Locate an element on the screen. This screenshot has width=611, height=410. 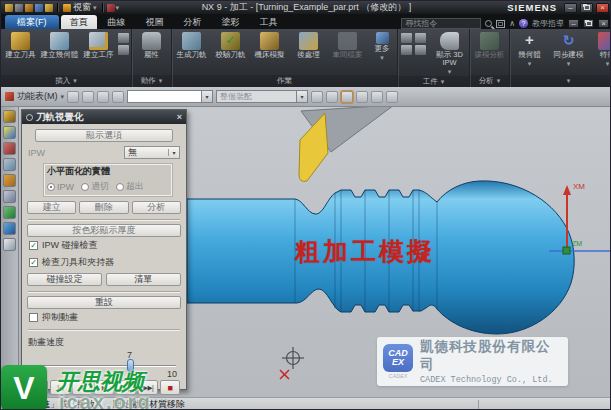
chevron-down-icon: ▾ is located at coordinates (118, 8).